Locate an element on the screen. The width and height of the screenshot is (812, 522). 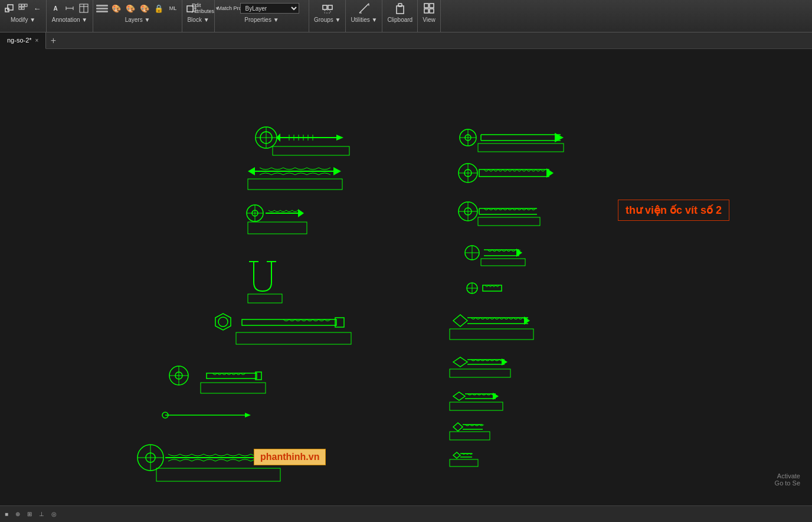
view-button is located at coordinates (429, 8).